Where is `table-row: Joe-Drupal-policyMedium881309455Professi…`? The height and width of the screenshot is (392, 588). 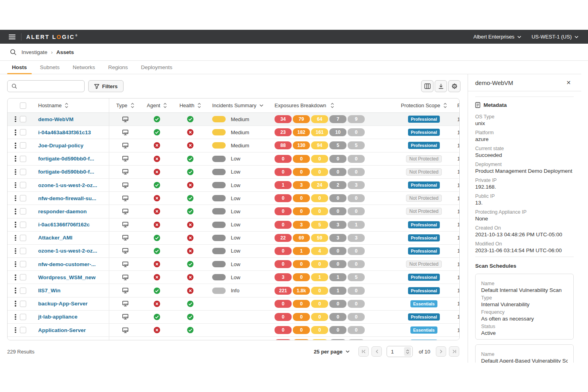 table-row: Joe-Drupal-policyMedium881309455Professi… is located at coordinates (234, 145).